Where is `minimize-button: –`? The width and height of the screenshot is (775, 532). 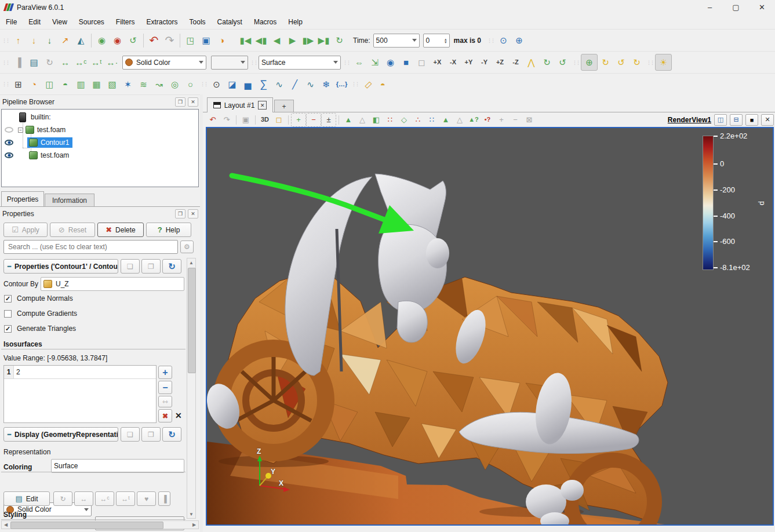
minimize-button: – is located at coordinates (709, 7).